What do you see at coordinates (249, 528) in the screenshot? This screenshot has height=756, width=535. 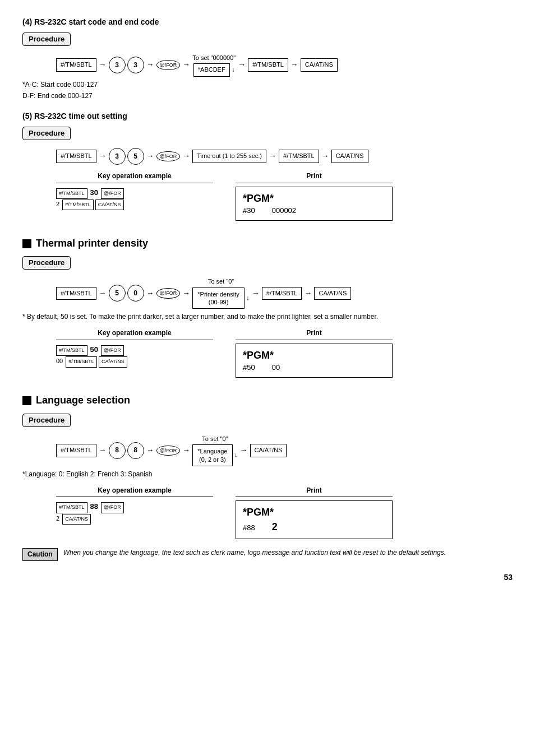 I see `language-print-num: #88` at bounding box center [249, 528].